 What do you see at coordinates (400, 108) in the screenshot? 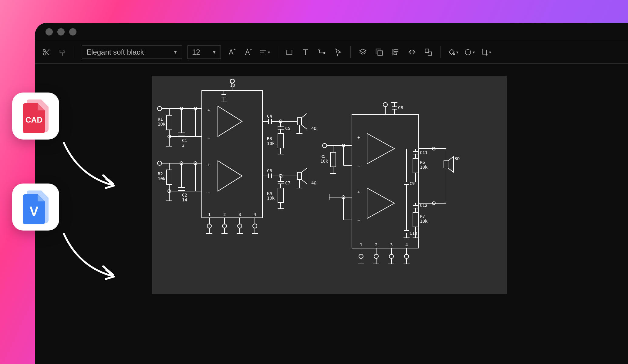
I see `svg-text: C8` at bounding box center [400, 108].